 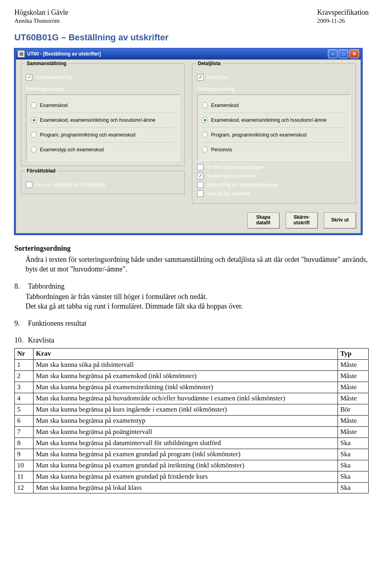 I want to click on doc-type: Kravspecifikation, so click(x=343, y=13).